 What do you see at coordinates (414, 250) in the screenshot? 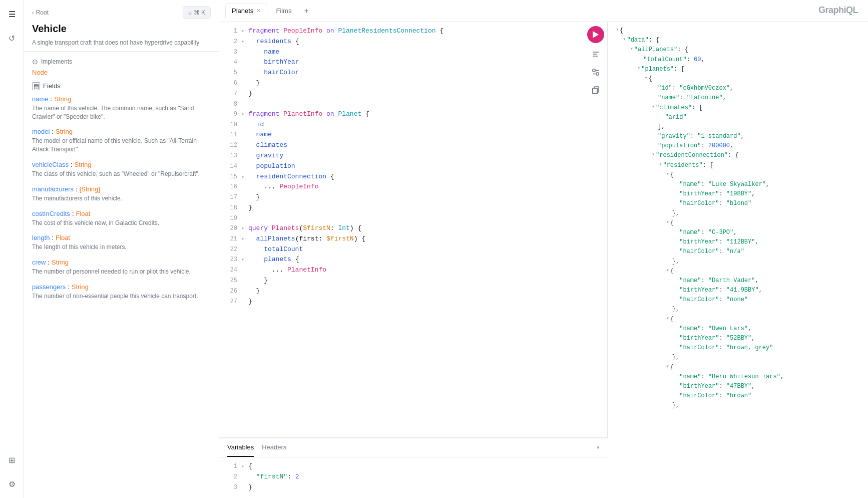
I see `line-content-22: totalCount` at bounding box center [414, 250].